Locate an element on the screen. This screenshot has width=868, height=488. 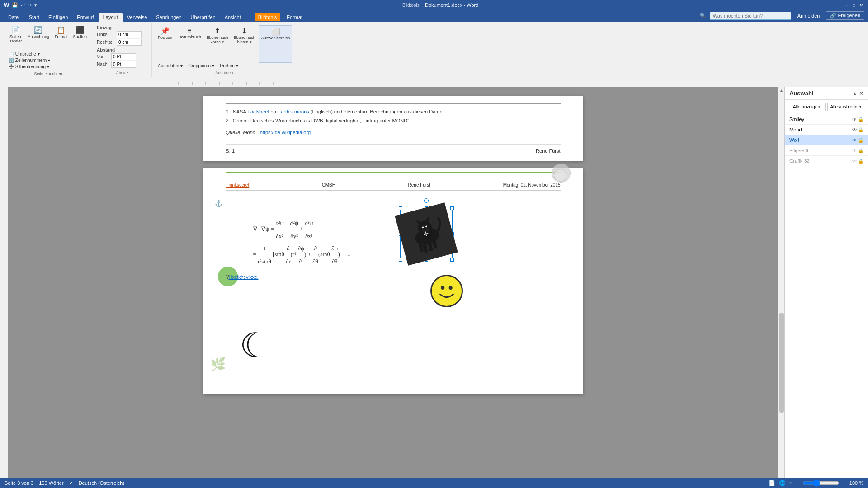
eye-icon-wolf: 👁 is located at coordinates (854, 140).